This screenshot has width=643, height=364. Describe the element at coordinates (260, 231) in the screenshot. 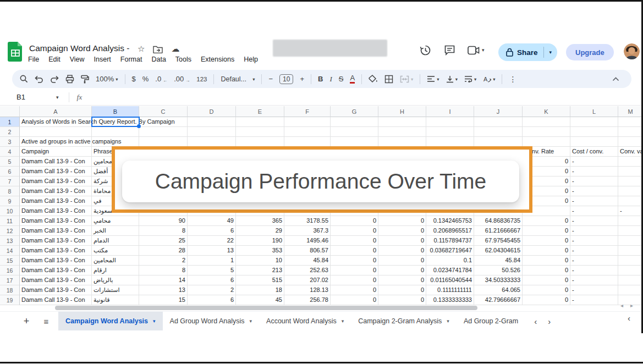

I see `cell-E12: 29` at that location.